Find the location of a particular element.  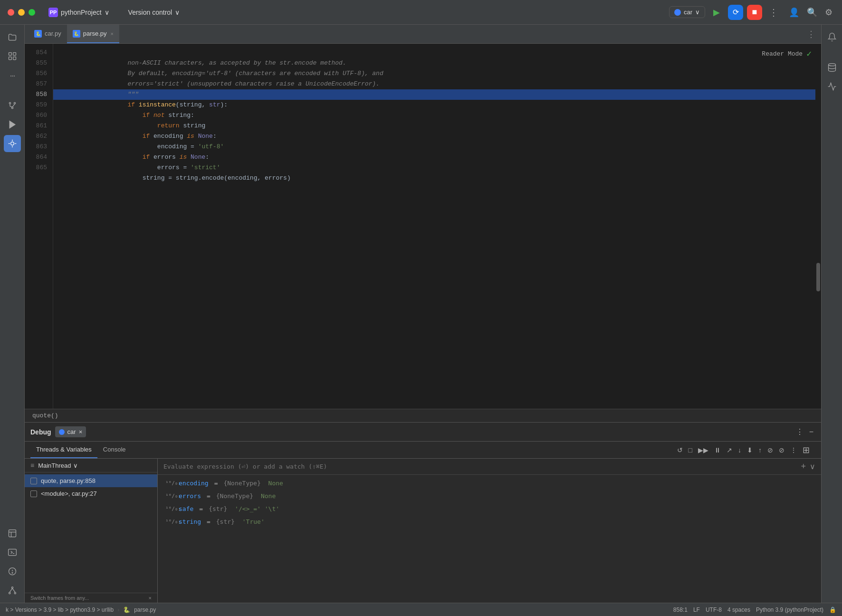

tab-parse: 🐍 parse.py × is located at coordinates (93, 34).